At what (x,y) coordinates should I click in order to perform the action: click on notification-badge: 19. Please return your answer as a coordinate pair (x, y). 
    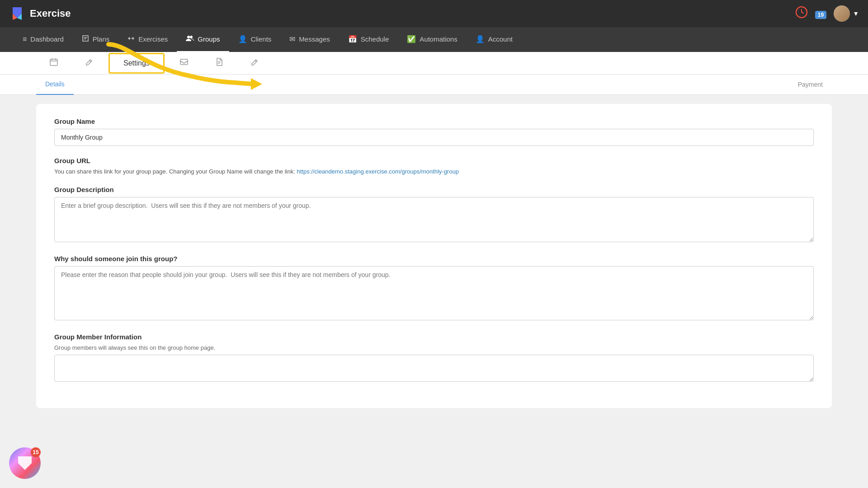
    Looking at the image, I should click on (821, 15).